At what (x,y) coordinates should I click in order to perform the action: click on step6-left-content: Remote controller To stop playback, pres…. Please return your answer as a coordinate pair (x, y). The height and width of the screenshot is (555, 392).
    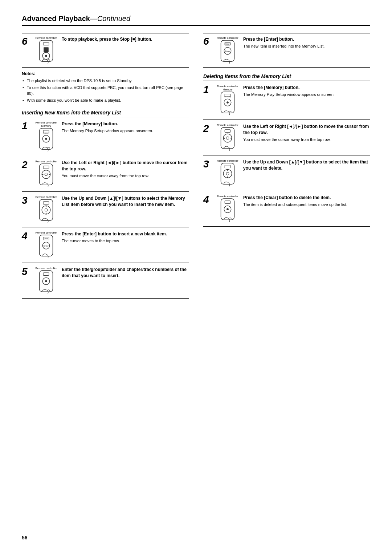
    Looking at the image, I should click on (111, 50).